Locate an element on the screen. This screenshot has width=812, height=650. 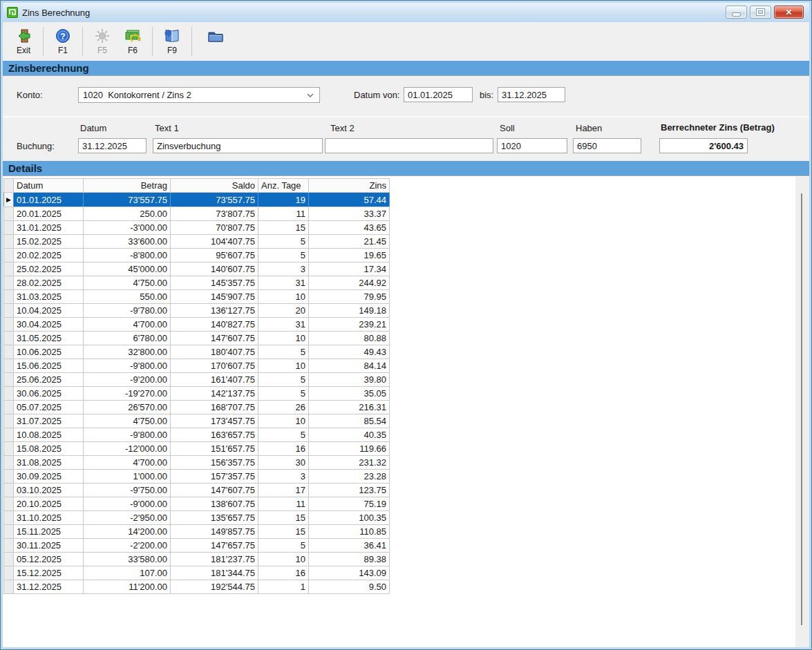
table-cell: 156'357.75 is located at coordinates (214, 463).